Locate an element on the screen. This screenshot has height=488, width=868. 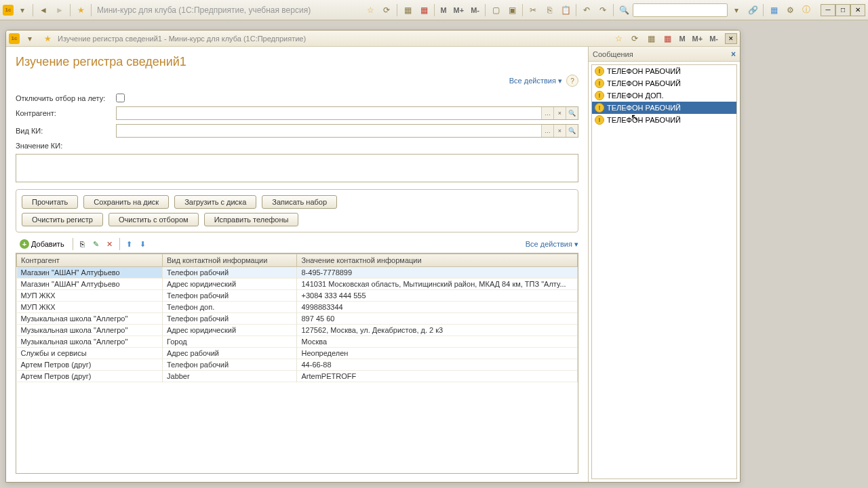
table-row: Службы и сервисыАдрес рабочийНеопределен is located at coordinates (297, 354).